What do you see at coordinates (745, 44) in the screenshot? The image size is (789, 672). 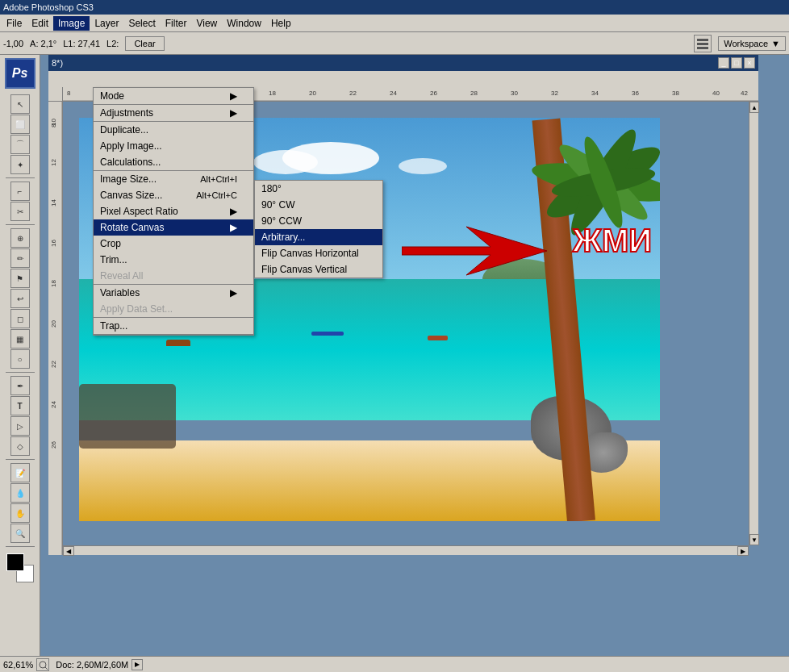 I see `workspace-label: Workspace` at bounding box center [745, 44].